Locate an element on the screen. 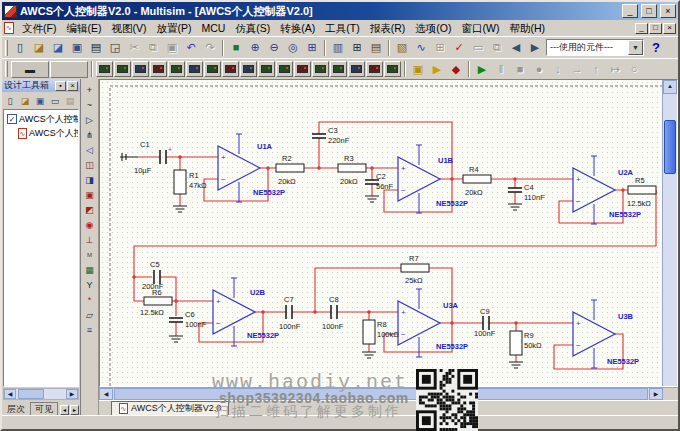  step-into-button: ↓ is located at coordinates (558, 69).